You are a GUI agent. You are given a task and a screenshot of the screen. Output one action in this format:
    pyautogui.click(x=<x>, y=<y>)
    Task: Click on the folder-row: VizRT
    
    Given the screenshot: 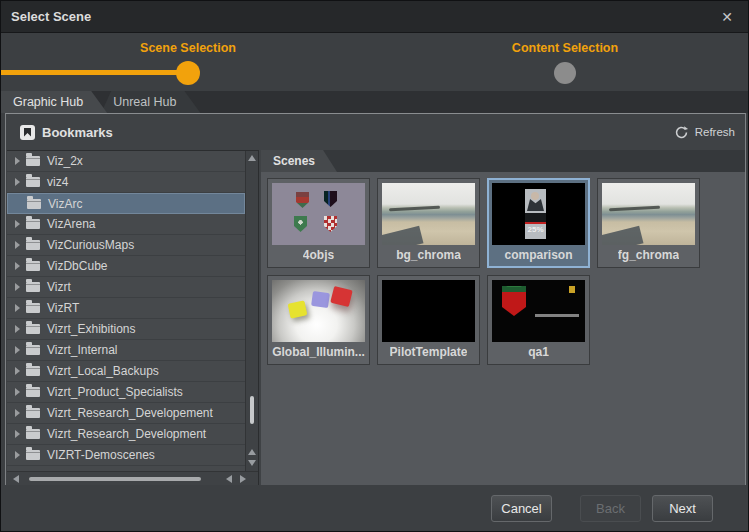 What is the action you would take?
    pyautogui.click(x=126, y=308)
    